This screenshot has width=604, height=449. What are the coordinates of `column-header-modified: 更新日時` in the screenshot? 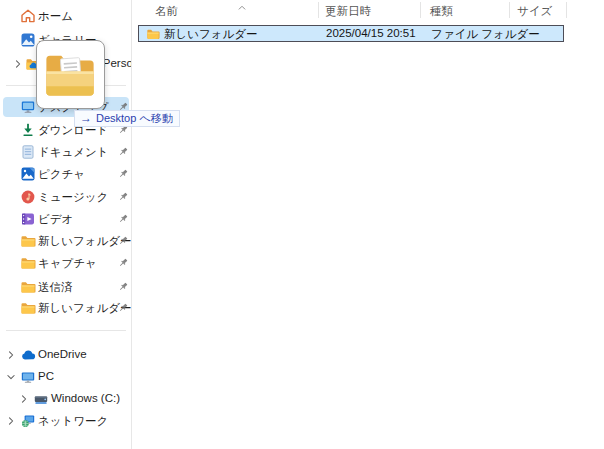 It's located at (348, 12).